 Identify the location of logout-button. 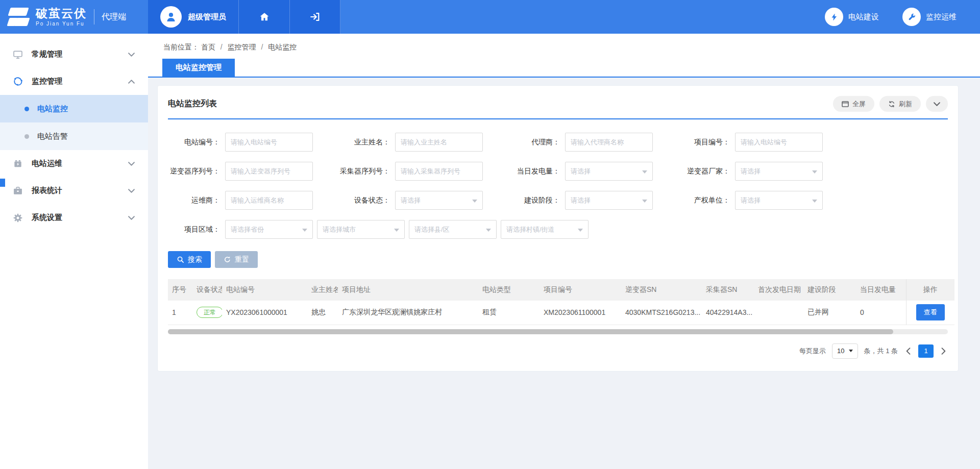
(315, 17).